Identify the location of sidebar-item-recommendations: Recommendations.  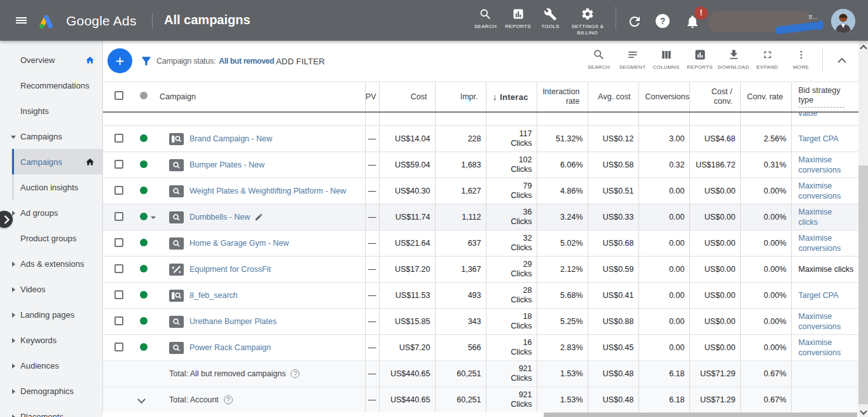
(51, 85).